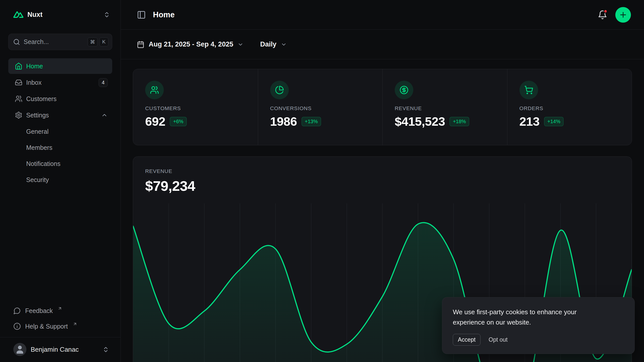  I want to click on avatar, so click(20, 349).